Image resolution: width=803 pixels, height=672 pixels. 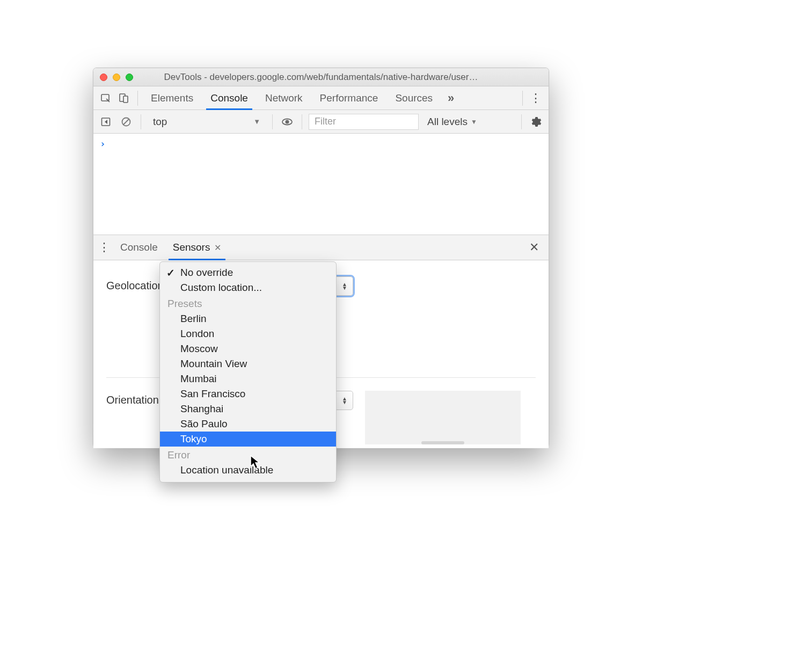 I want to click on tab-performance: Performance, so click(x=349, y=98).